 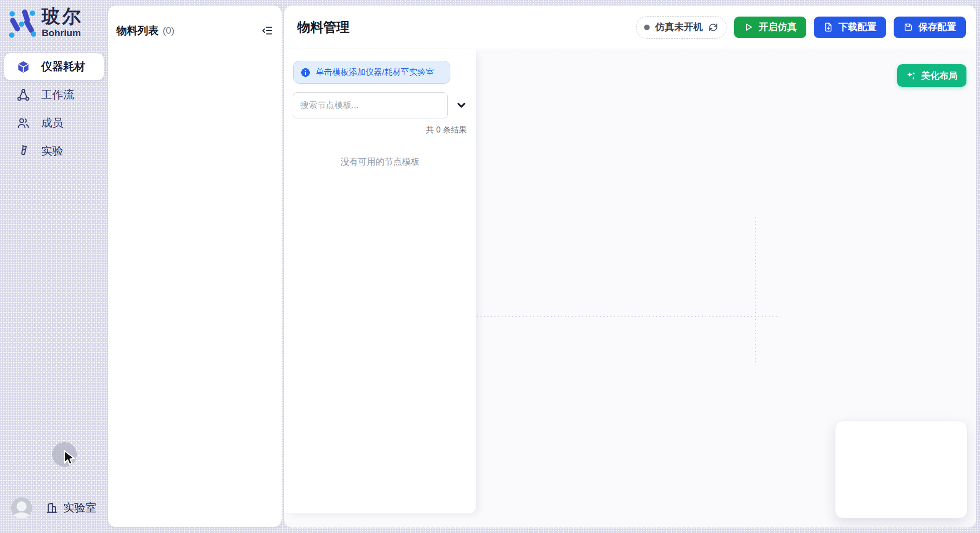 I want to click on sidebar-item-label: 工作流, so click(x=58, y=95).